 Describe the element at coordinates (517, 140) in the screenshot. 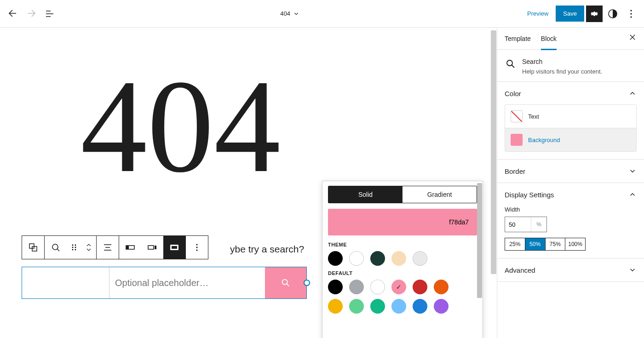

I see `background-color-swatch` at that location.